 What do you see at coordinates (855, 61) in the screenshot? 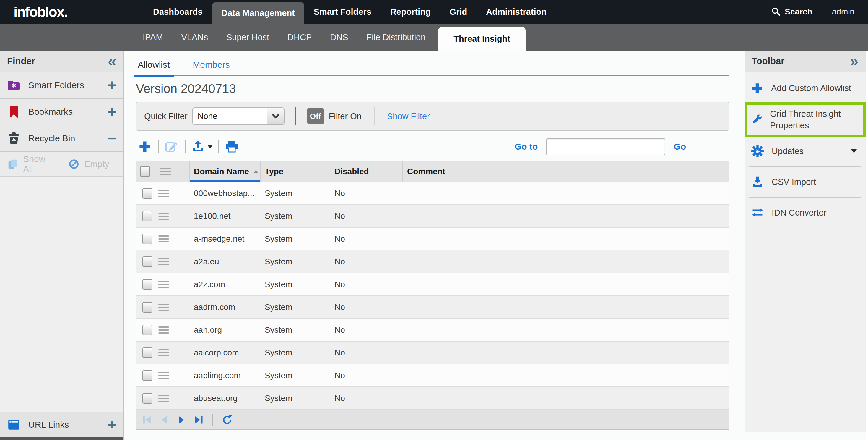
I see `expand-toolbar-icon: »` at bounding box center [855, 61].